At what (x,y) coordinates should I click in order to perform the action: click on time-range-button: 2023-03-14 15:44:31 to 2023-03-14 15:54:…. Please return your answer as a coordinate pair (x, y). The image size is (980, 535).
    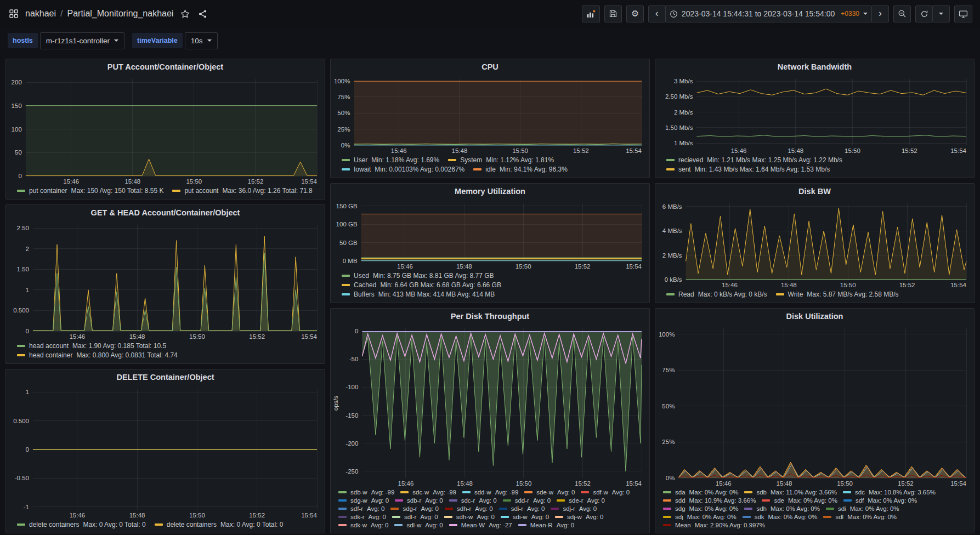
    Looking at the image, I should click on (769, 14).